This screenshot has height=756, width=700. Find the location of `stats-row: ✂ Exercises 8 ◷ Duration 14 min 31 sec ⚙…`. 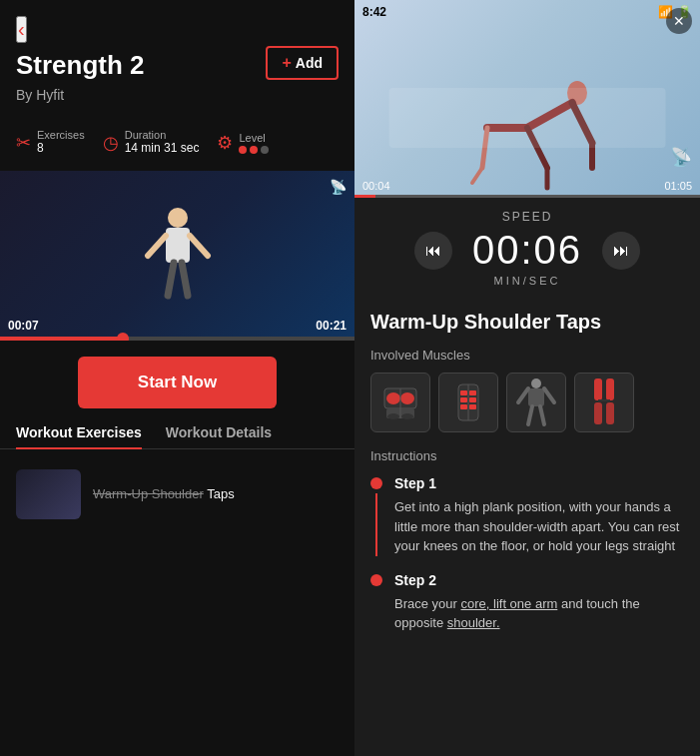

stats-row: ✂ Exercises 8 ◷ Duration 14 min 31 sec ⚙… is located at coordinates (178, 150).